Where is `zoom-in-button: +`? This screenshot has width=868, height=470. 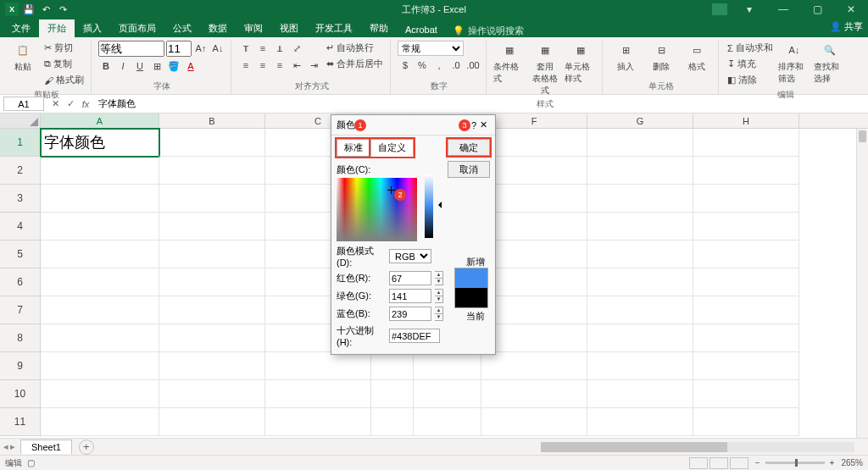
zoom-in-button: + is located at coordinates (832, 462).